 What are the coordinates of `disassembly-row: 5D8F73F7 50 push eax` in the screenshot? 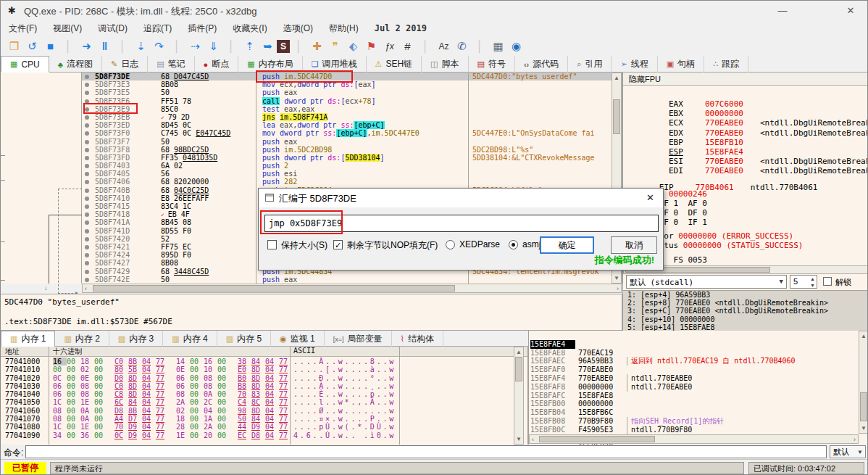 It's located at (346, 142).